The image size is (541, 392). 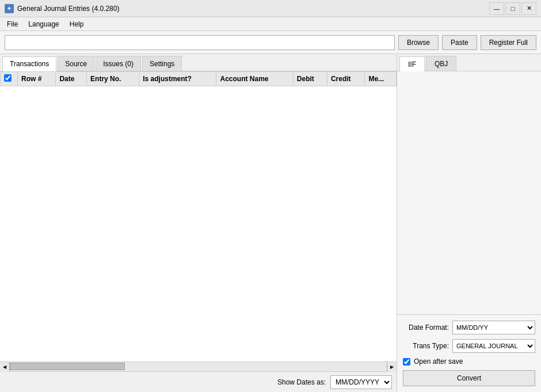 I want to click on tab-qbj: QBJ, so click(x=441, y=63).